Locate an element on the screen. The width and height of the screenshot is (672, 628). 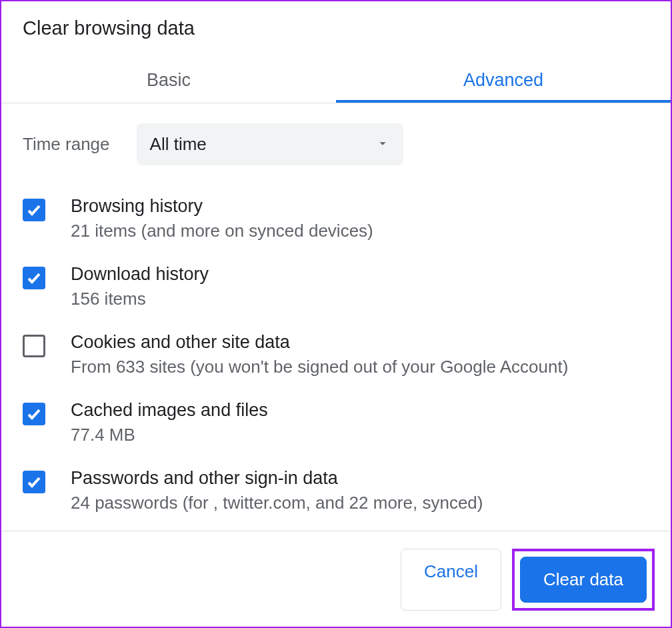
item-title: Download history is located at coordinates (360, 275).